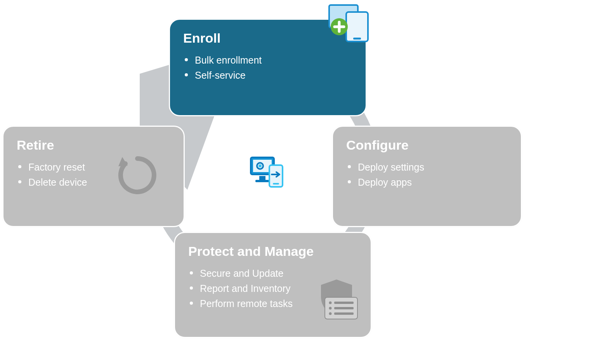 The image size is (595, 364). What do you see at coordinates (273, 251) in the screenshot?
I see `stage-title: Protect and Manage` at bounding box center [273, 251].